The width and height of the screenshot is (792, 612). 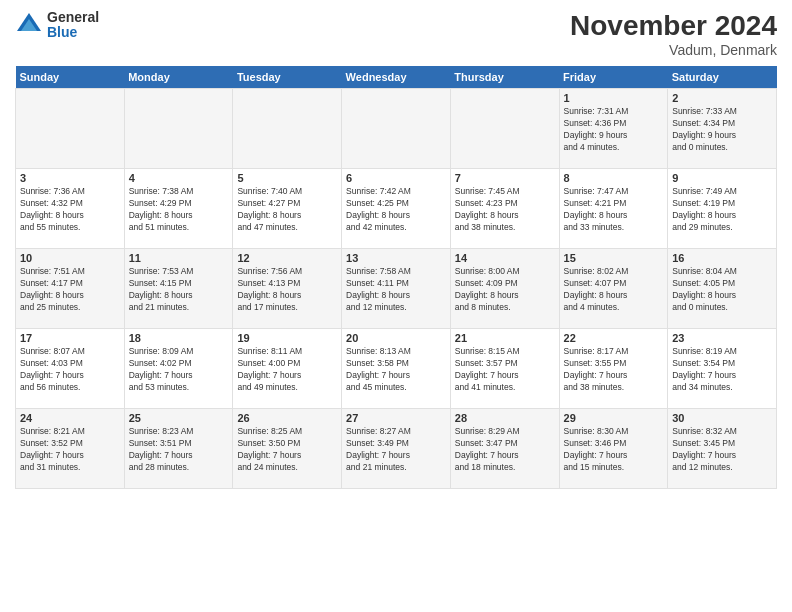 What do you see at coordinates (505, 178) in the screenshot?
I see `day-number: 7` at bounding box center [505, 178].